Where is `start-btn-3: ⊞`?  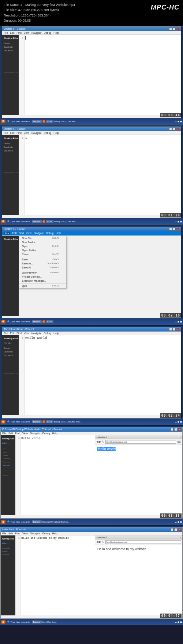
start-btn-3: ⊞ is located at coordinates (3, 322).